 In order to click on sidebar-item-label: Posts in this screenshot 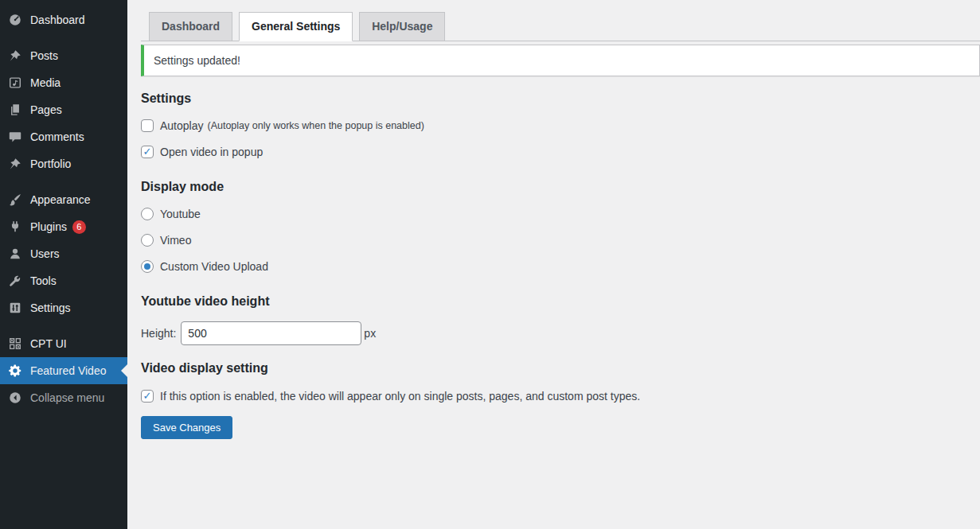, I will do `click(45, 56)`.